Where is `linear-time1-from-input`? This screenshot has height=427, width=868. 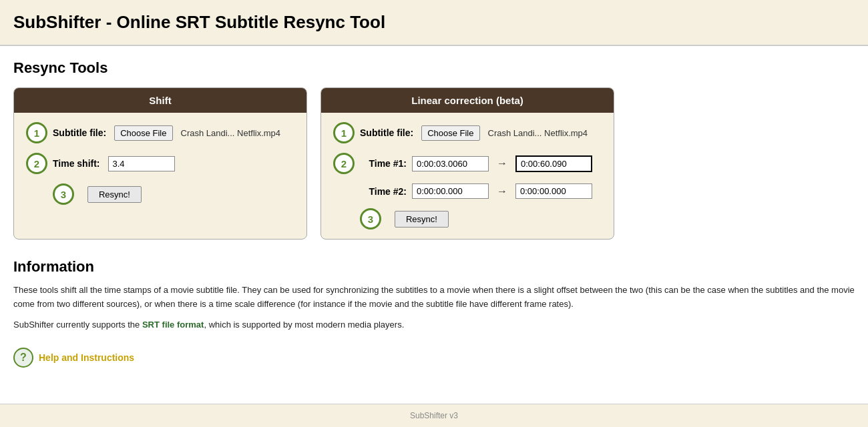
linear-time1-from-input is located at coordinates (450, 164).